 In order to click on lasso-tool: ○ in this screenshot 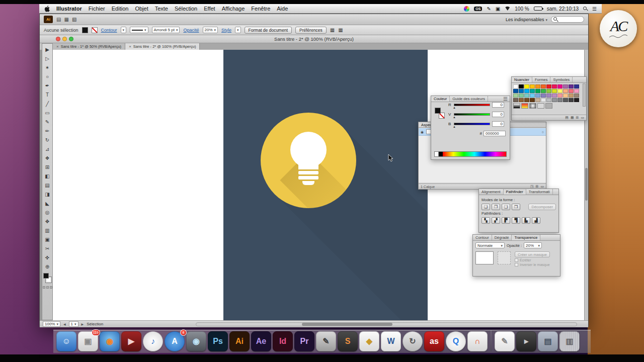, I will do `click(47, 76)`.